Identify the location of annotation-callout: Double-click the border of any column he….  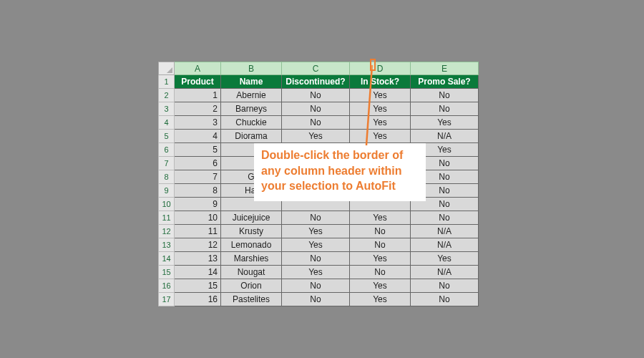
(340, 172).